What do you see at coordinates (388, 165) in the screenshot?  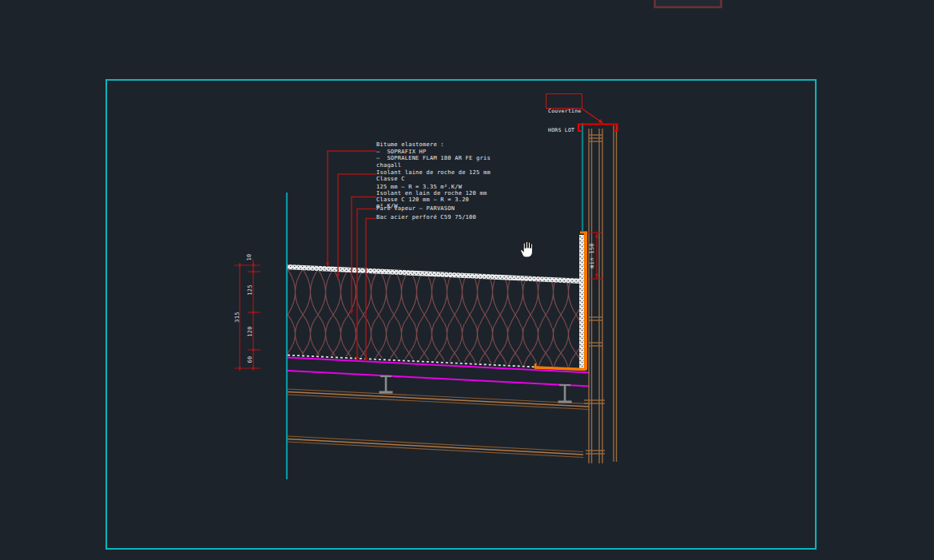 I see `note-chagall: chagall` at bounding box center [388, 165].